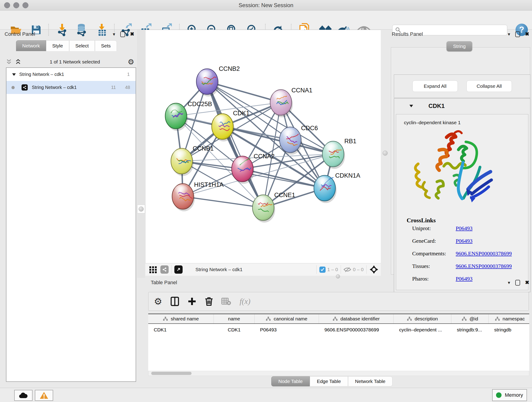  Describe the element at coordinates (266, 395) in the screenshot. I see `status-bar: Memory` at that location.